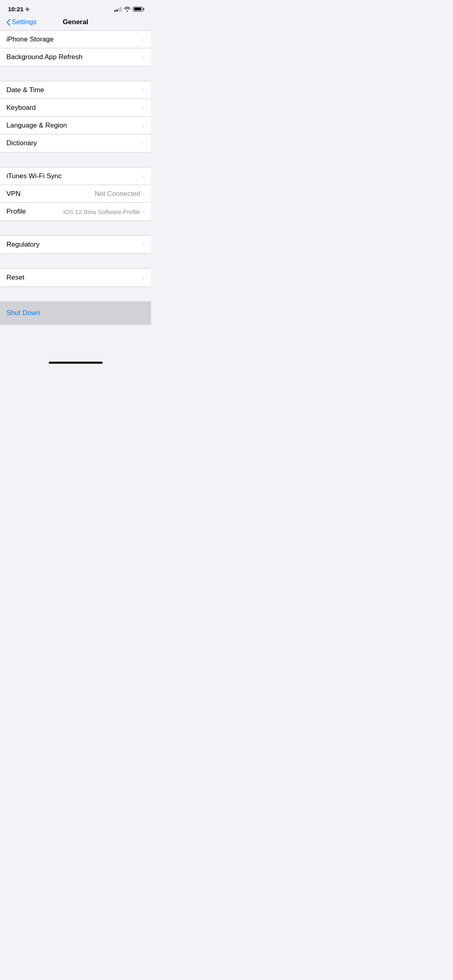 The width and height of the screenshot is (453, 980). Describe the element at coordinates (27, 9) in the screenshot. I see `location-icon` at that location.